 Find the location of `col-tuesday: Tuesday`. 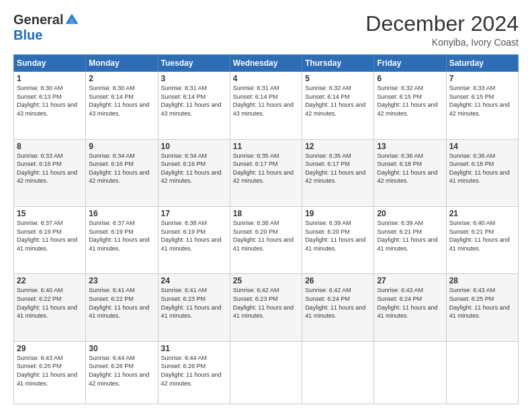

col-tuesday: Tuesday is located at coordinates (193, 63).